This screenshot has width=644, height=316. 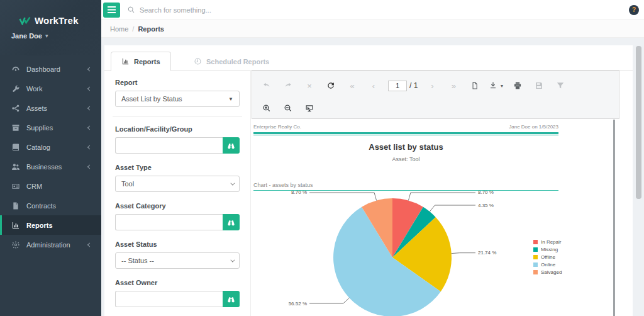 I want to click on print-icon, so click(x=518, y=86).